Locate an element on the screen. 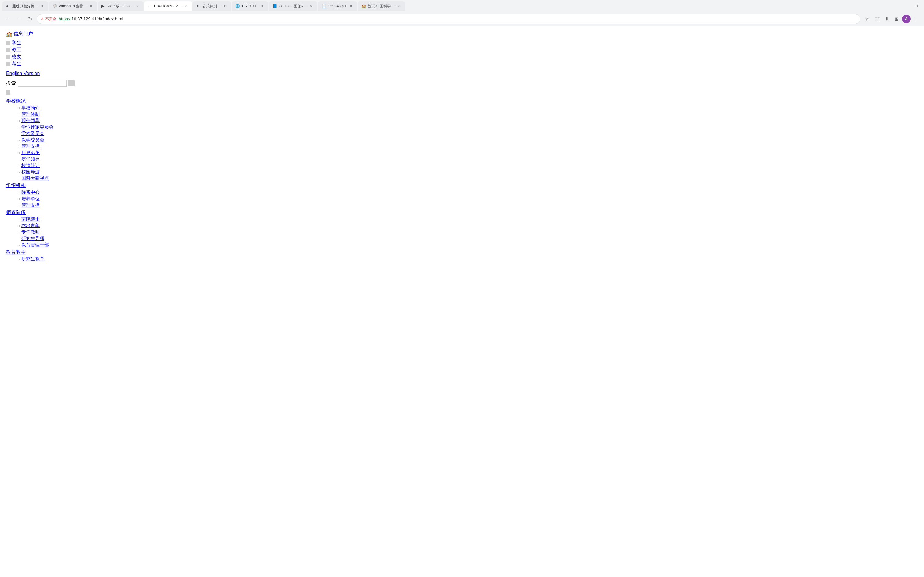 This screenshot has width=924, height=577. submenu-link: 学校简介 is located at coordinates (31, 108).